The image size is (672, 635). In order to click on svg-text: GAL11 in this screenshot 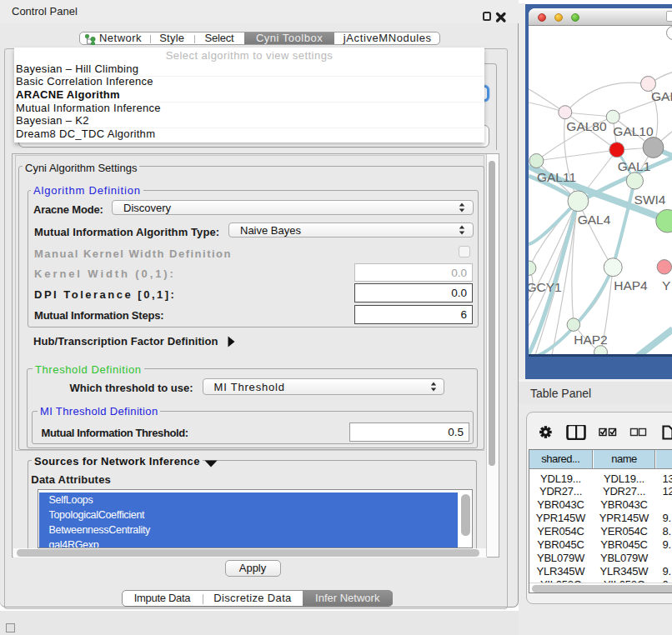, I will do `click(555, 177)`.